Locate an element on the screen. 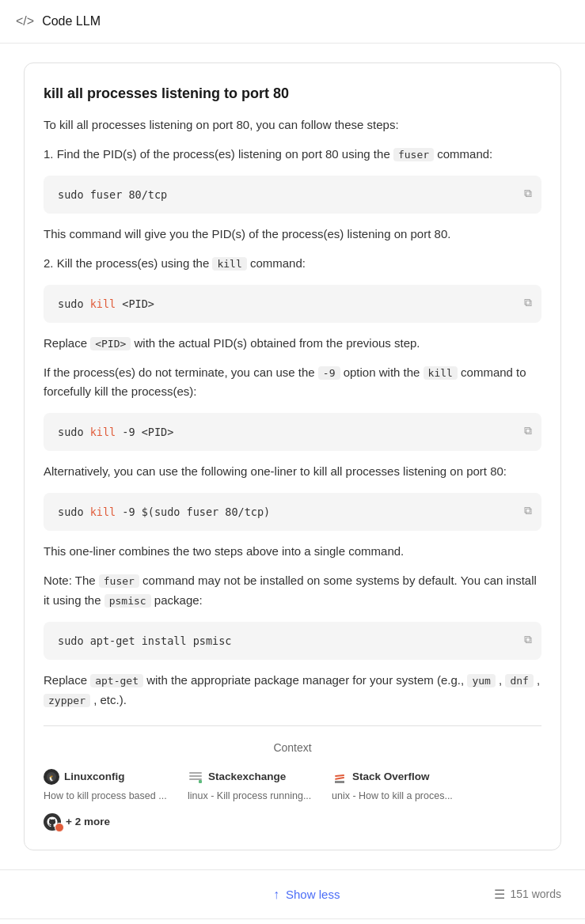 Image resolution: width=585 pixels, height=924 pixels. psmisc-inline: psmisc is located at coordinates (128, 601).